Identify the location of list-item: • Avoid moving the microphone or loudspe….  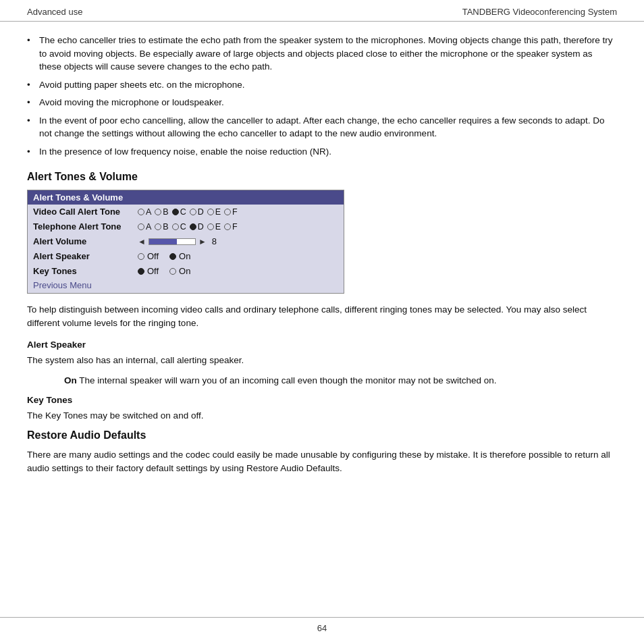
(322, 103).